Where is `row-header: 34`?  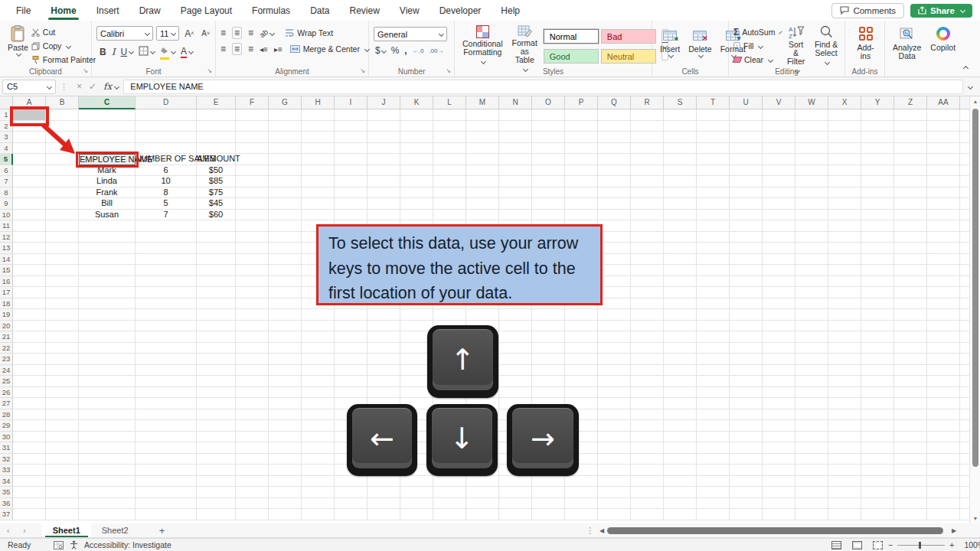
row-header: 34 is located at coordinates (6, 482).